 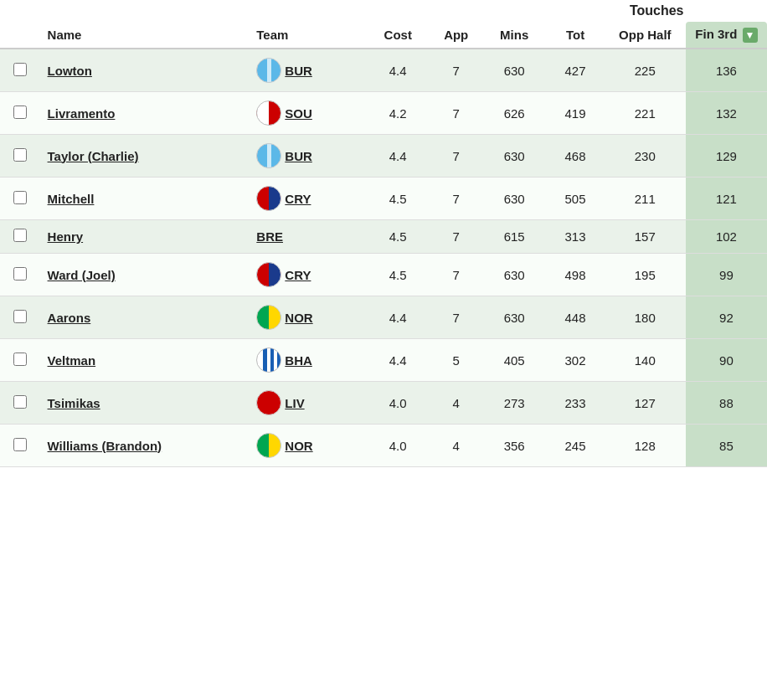 What do you see at coordinates (727, 404) in the screenshot?
I see `fin3rd-value: 88` at bounding box center [727, 404].